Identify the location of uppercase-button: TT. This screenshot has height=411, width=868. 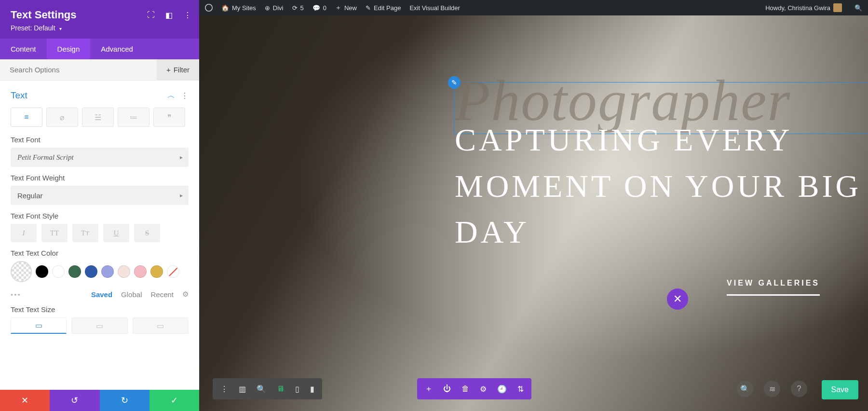
(54, 233).